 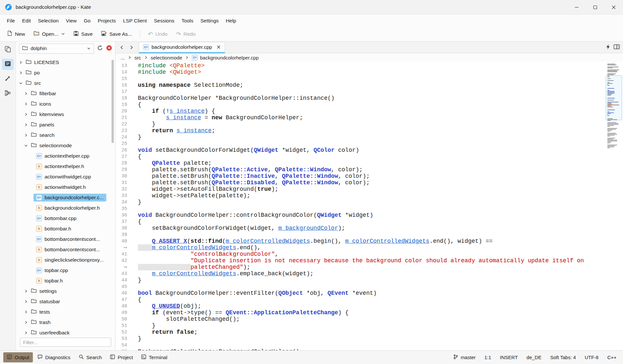 What do you see at coordinates (90, 358) in the screenshot?
I see `status-panel-search: Search` at bounding box center [90, 358].